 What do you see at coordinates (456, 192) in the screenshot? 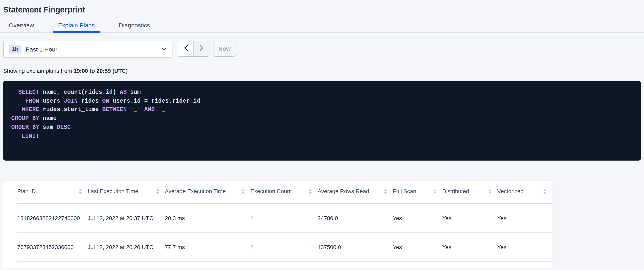
I see `column-header-label: Distributed` at bounding box center [456, 192].